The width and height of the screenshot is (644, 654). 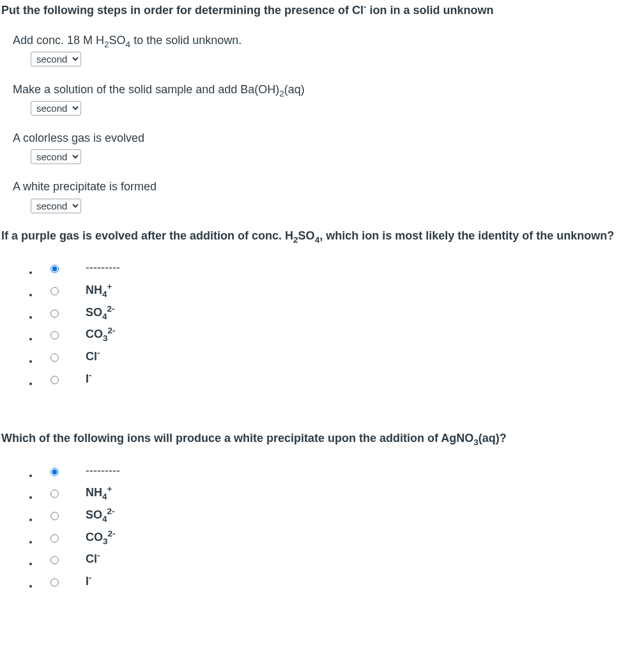 What do you see at coordinates (55, 314) in the screenshot?
I see `q2-radio-so4` at bounding box center [55, 314].